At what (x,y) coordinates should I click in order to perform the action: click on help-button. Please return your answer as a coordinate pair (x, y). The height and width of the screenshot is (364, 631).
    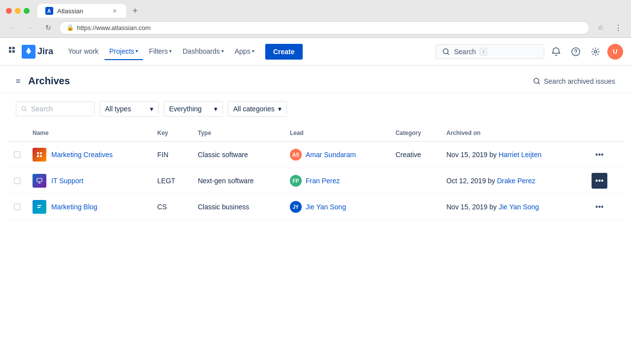
    Looking at the image, I should click on (576, 52).